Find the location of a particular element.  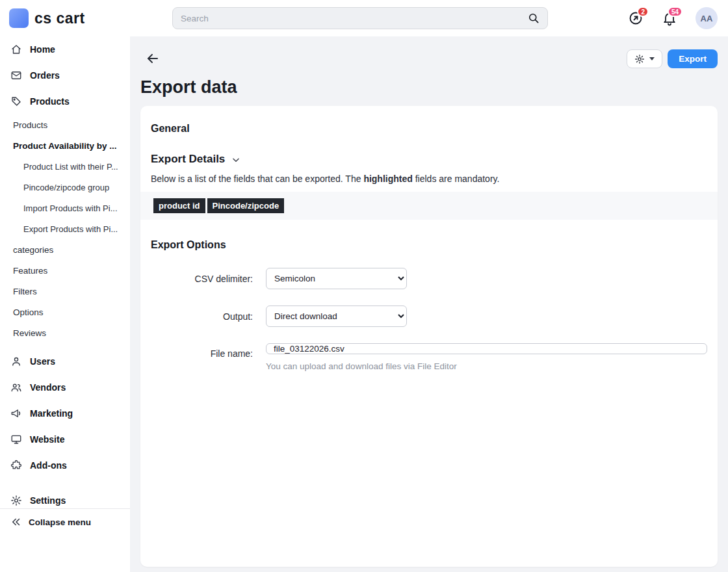

double-chevron-left-icon is located at coordinates (16, 522).